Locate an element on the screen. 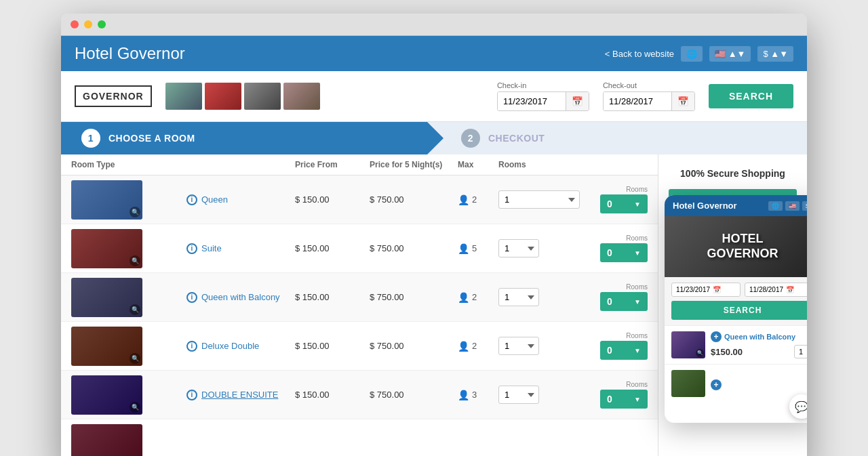 Image resolution: width=868 pixels, height=456 pixels. room-5-image: 🔍 is located at coordinates (107, 395).